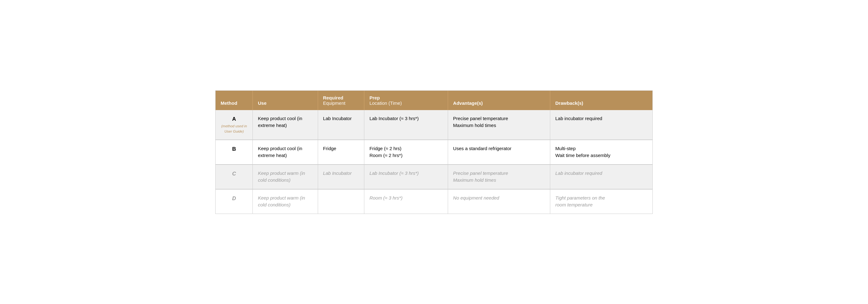  I want to click on cell-prep: Room (≈ 3 hrs*), so click(406, 201).